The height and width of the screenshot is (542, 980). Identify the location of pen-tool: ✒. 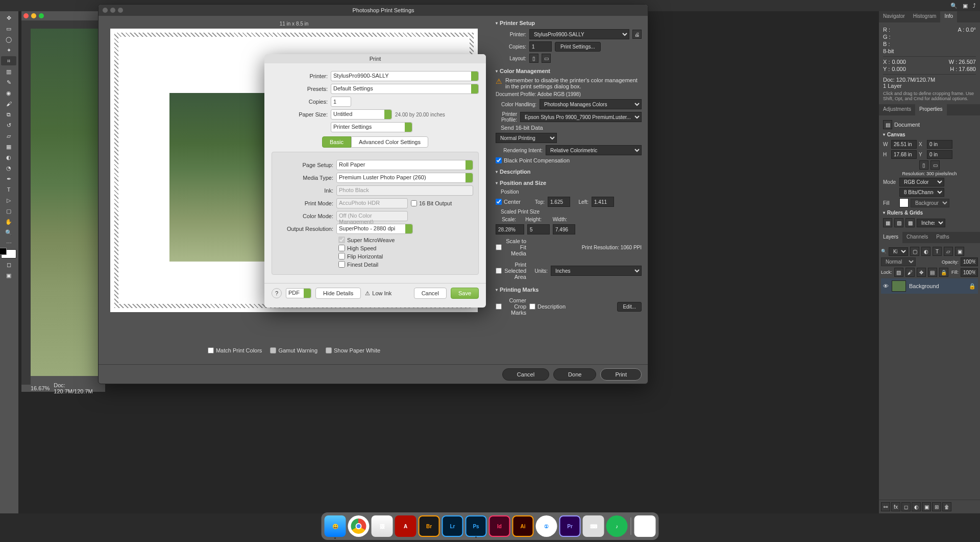
(9, 179).